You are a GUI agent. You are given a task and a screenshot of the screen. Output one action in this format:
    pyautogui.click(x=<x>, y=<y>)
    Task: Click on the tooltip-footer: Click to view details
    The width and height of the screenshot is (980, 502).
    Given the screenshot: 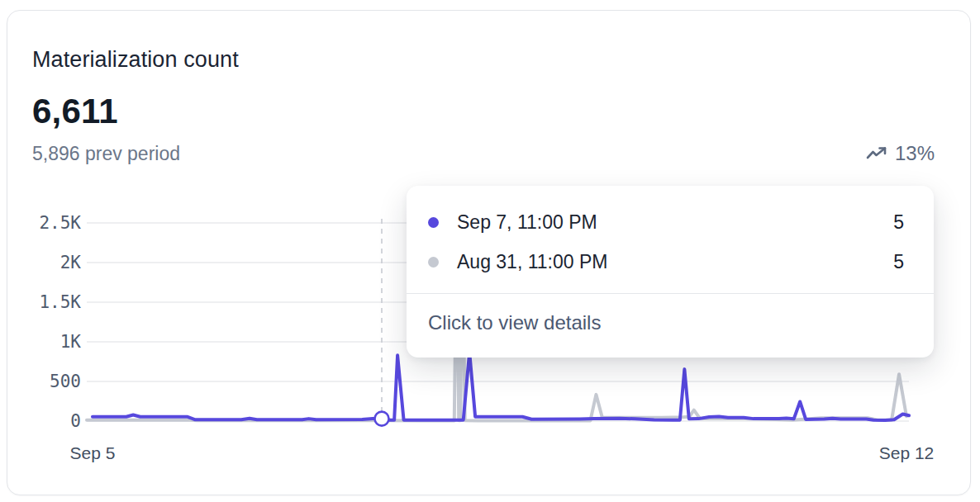 What is the action you would take?
    pyautogui.click(x=670, y=314)
    